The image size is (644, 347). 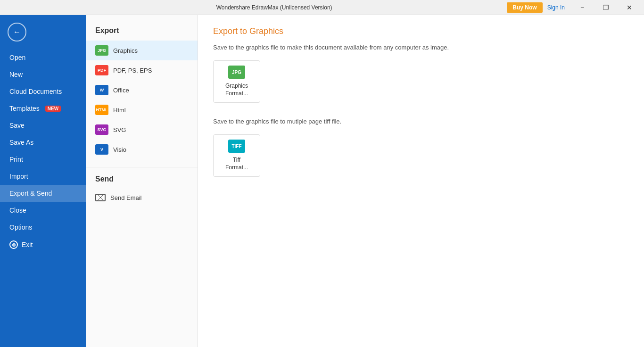 What do you see at coordinates (237, 156) in the screenshot?
I see `tiff-format-card: TIFF TiffFormat...` at bounding box center [237, 156].